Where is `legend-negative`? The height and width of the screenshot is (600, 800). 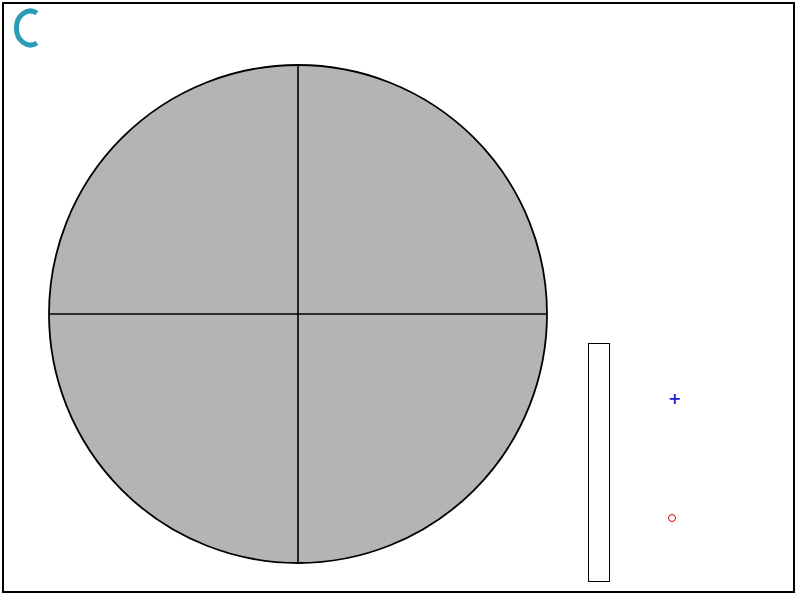
legend-negative is located at coordinates (676, 518).